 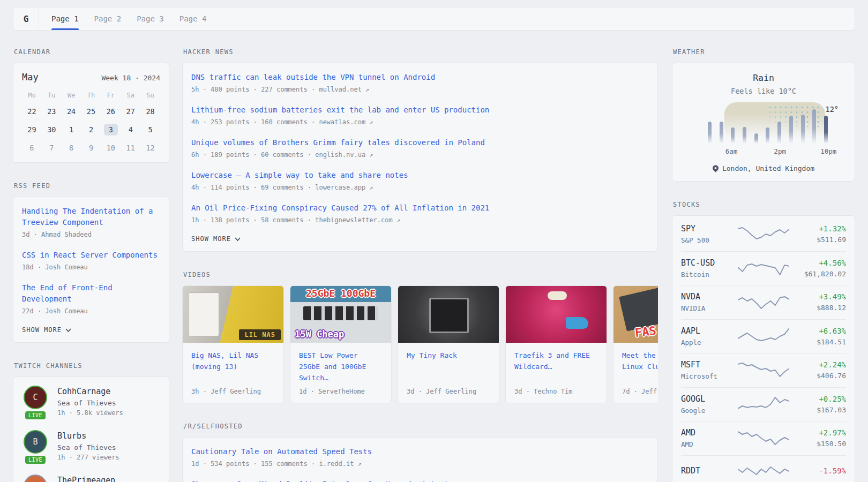 What do you see at coordinates (193, 19) in the screenshot?
I see `tab-page-4: Page 4` at bounding box center [193, 19].